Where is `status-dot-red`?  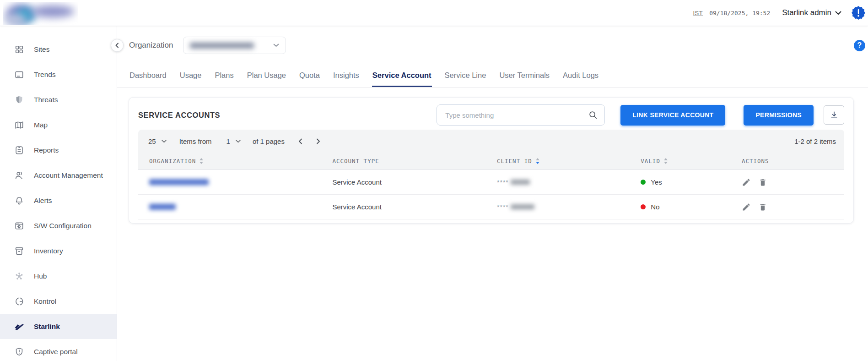 status-dot-red is located at coordinates (643, 207).